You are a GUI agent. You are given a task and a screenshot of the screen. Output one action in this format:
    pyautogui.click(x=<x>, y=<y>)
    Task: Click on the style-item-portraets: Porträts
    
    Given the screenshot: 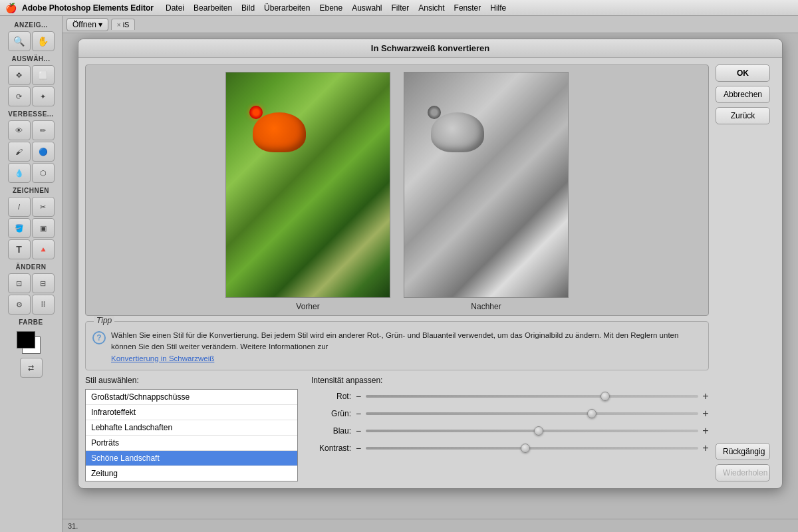 What is the action you would take?
    pyautogui.click(x=192, y=443)
    